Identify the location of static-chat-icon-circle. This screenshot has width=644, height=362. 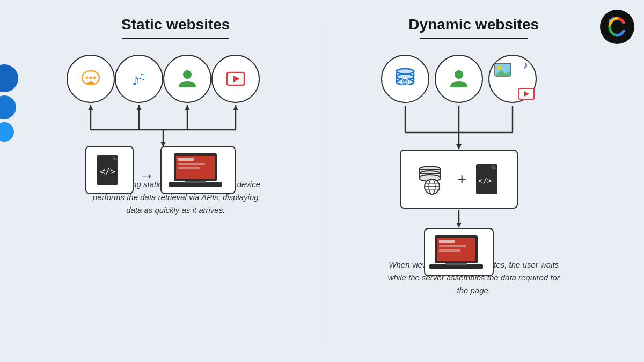
(91, 79).